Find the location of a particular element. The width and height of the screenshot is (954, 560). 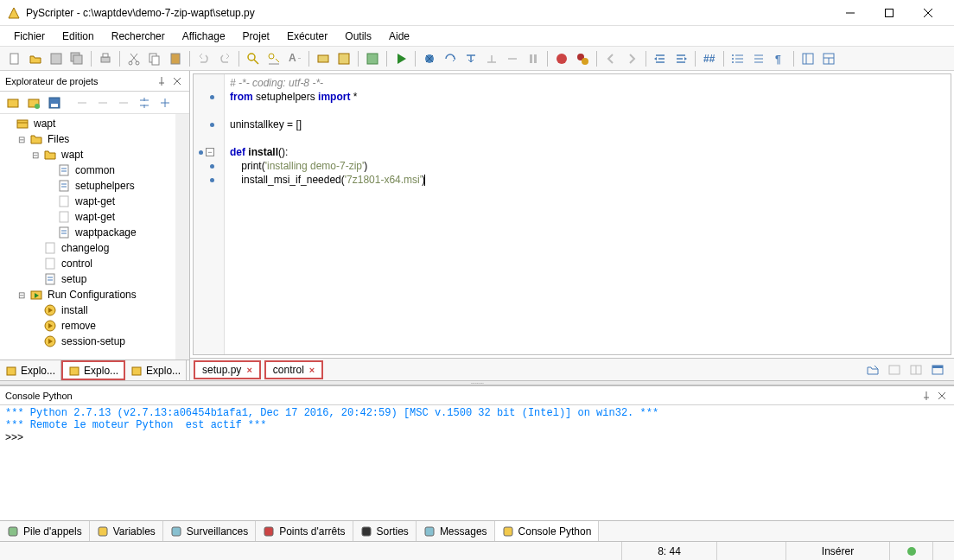

sidebar-collapse-button is located at coordinates (144, 103).